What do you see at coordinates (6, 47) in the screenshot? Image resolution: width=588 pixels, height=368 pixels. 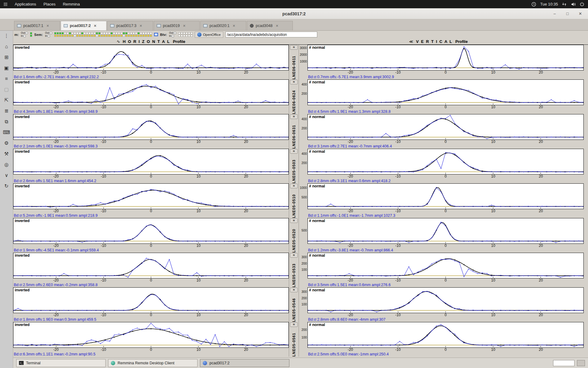 I see `home-icon: ⌂` at bounding box center [6, 47].